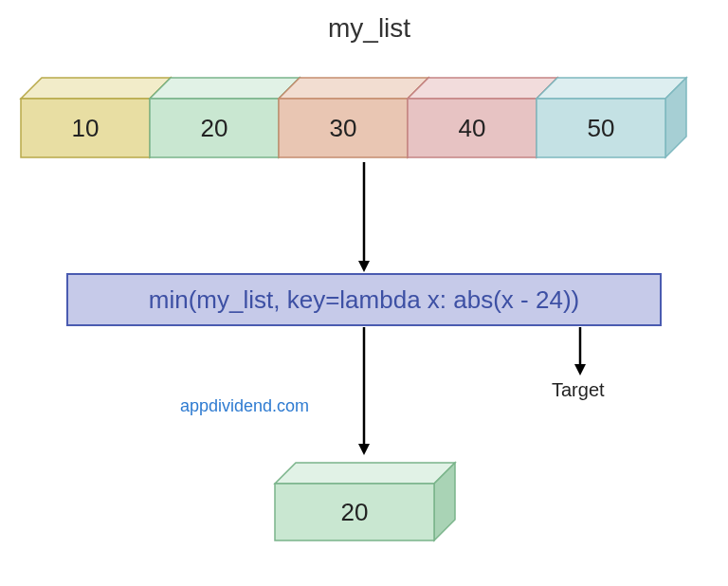 Image resolution: width=728 pixels, height=586 pixels. Describe the element at coordinates (370, 28) in the screenshot. I see `diagram-title: my_list` at that location.